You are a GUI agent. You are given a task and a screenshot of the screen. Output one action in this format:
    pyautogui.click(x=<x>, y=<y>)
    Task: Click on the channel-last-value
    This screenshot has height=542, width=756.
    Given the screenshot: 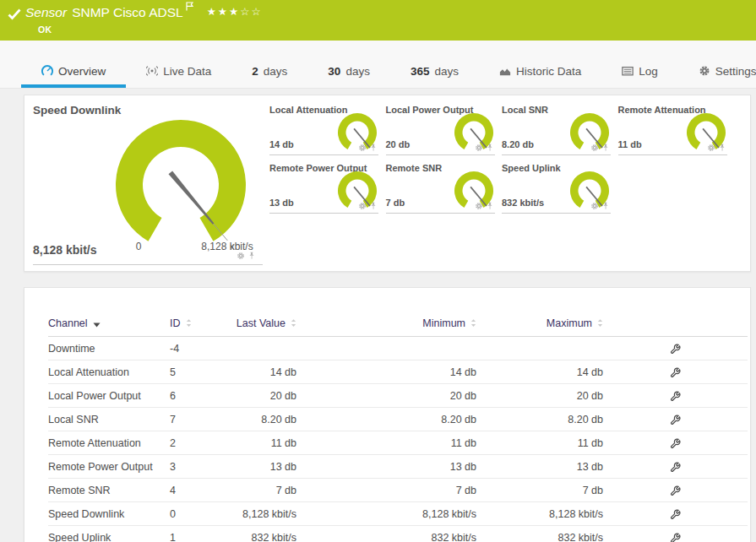 What is the action you would take?
    pyautogui.click(x=264, y=349)
    